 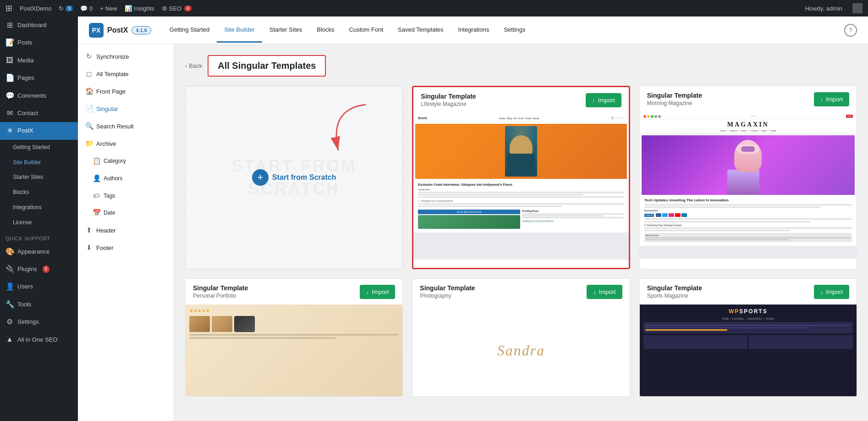 What do you see at coordinates (86, 8) in the screenshot?
I see `comments-item: 💬 0` at bounding box center [86, 8].